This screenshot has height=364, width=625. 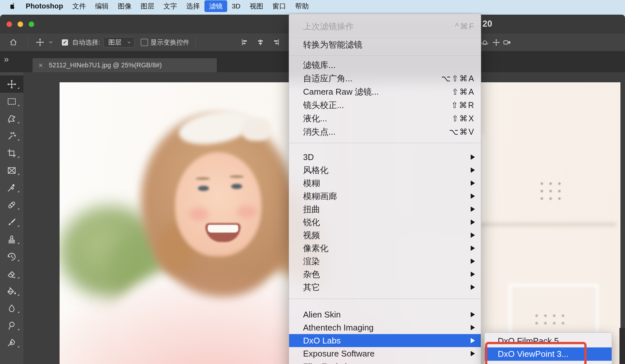 What do you see at coordinates (385, 287) in the screenshot?
I see `filter-menu-item: 其它` at bounding box center [385, 287].